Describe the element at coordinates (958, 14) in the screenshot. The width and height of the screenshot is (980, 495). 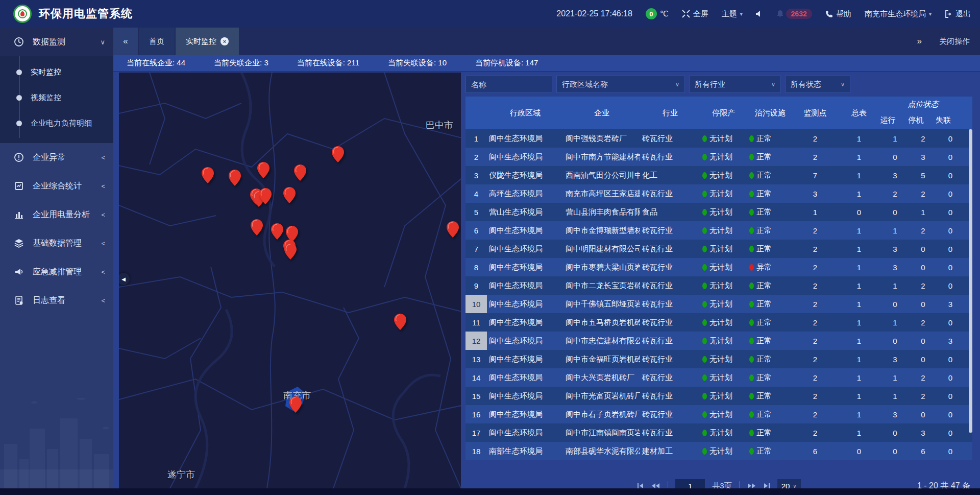
I see `logout-button: 退出` at that location.